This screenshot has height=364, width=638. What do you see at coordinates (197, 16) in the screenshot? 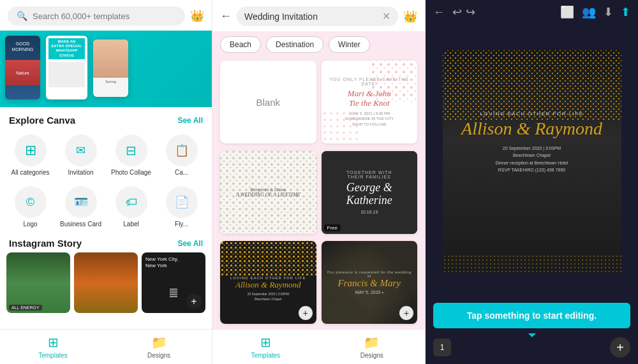
I see `crown-icon: 👑` at bounding box center [197, 16].